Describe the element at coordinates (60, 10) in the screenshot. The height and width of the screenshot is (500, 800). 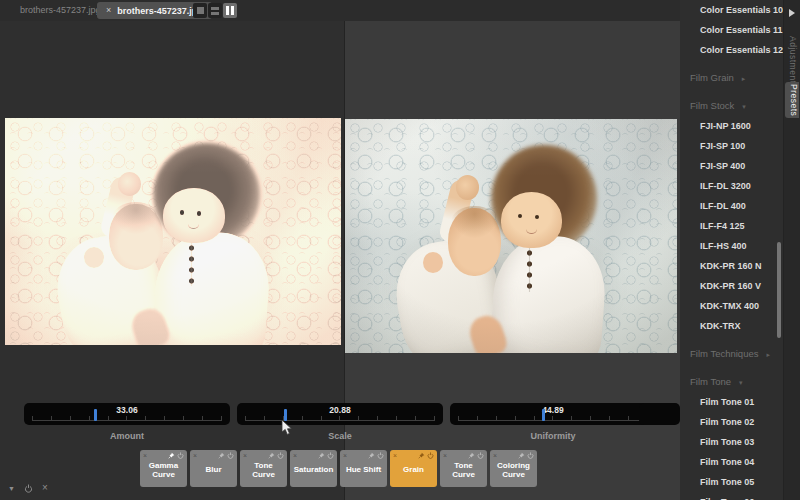
I see `file-tab-inactive: brothers-457237.jpg` at that location.